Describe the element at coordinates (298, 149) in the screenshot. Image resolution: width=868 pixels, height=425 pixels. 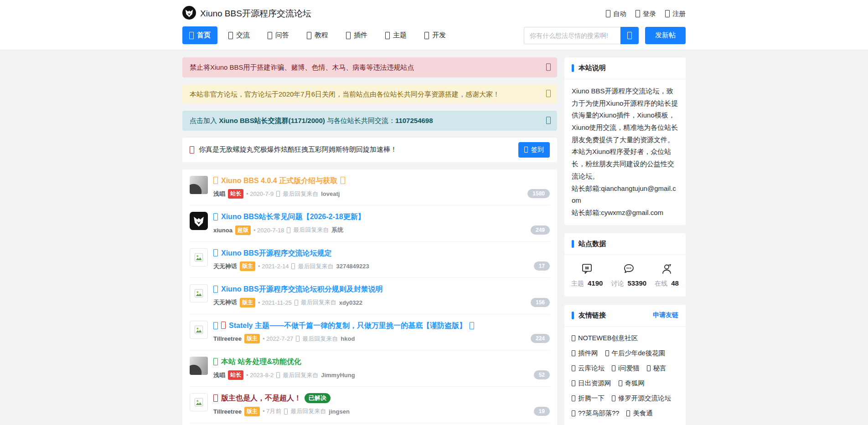
I see `signin-message: 你真是无敌螺旋丸究极爆炸炫酷狂拽五彩阿姆斯特朗回旋加速棒！` at that location.